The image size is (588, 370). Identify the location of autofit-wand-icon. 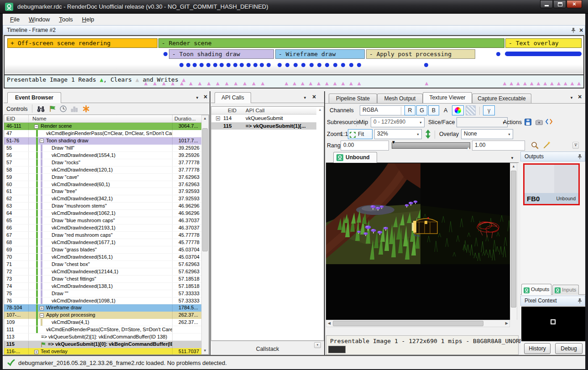
(547, 146).